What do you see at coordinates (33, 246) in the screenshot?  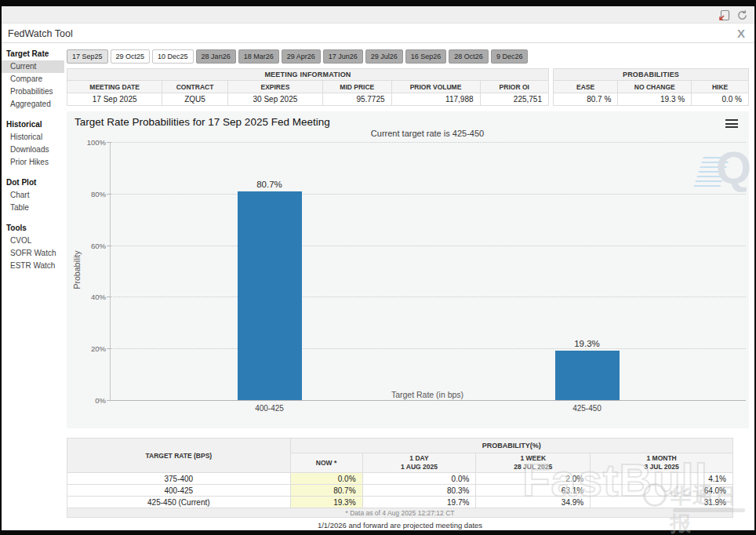 I see `sidebar-section-tools: ToolsCVOLSOFR WatchESTR Watch` at bounding box center [33, 246].